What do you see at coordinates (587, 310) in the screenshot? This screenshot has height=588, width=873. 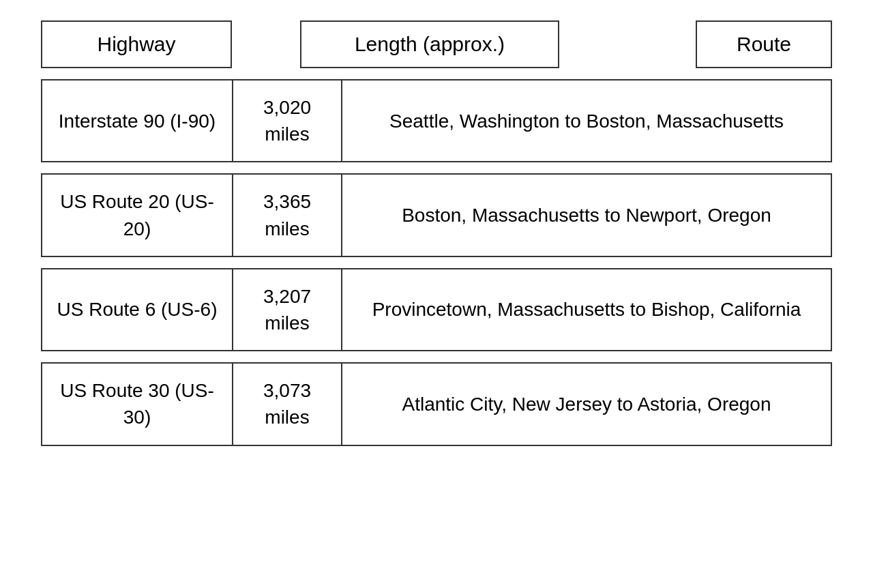 I see `cell-route-2: Provincetown, Massachusetts to Bishop, C…` at bounding box center [587, 310].